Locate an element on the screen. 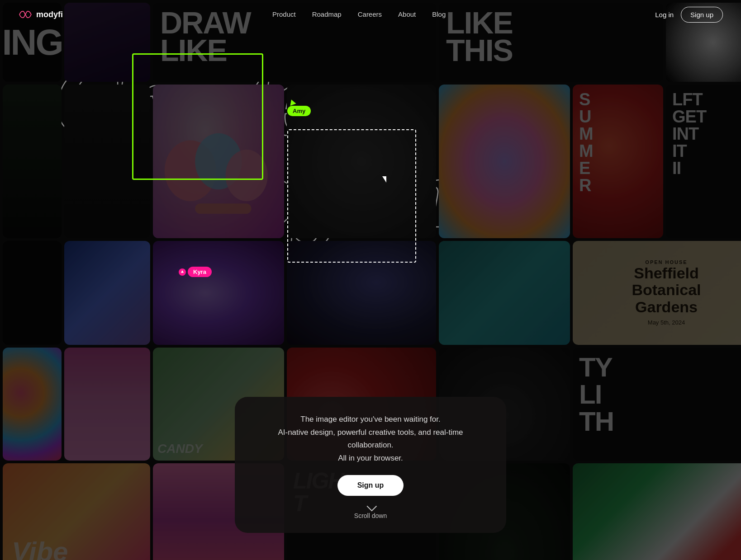  brand-name: modyfi is located at coordinates (50, 14).